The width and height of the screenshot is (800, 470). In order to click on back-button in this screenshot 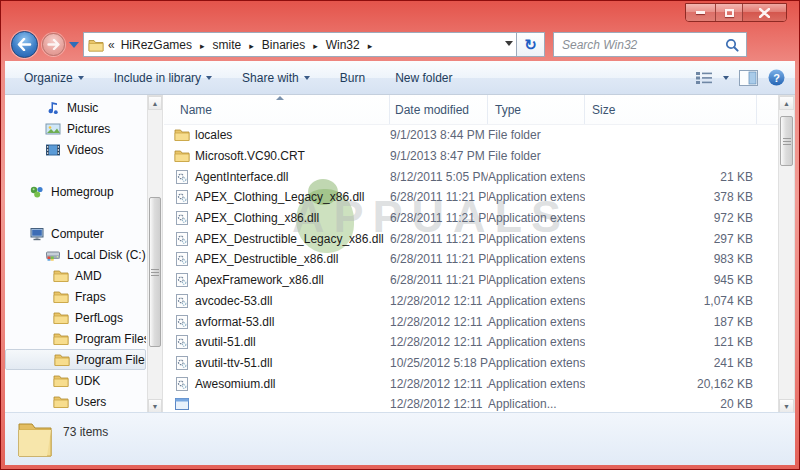, I will do `click(24, 44)`.